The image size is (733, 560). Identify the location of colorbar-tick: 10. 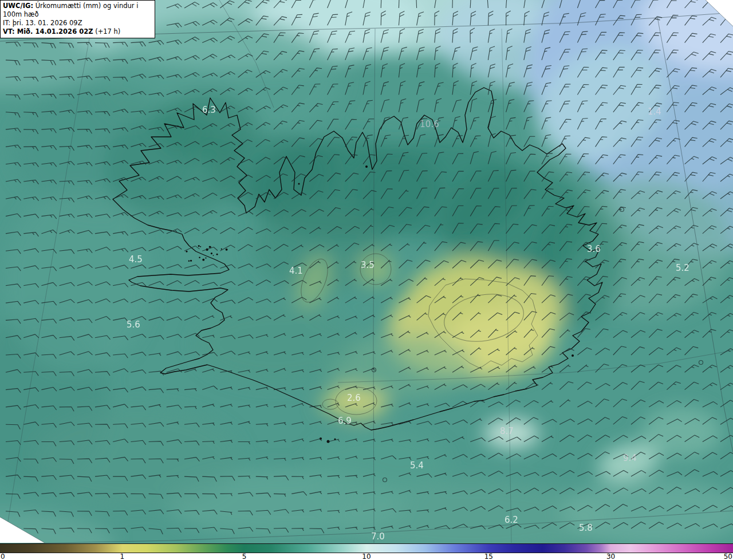
(366, 557).